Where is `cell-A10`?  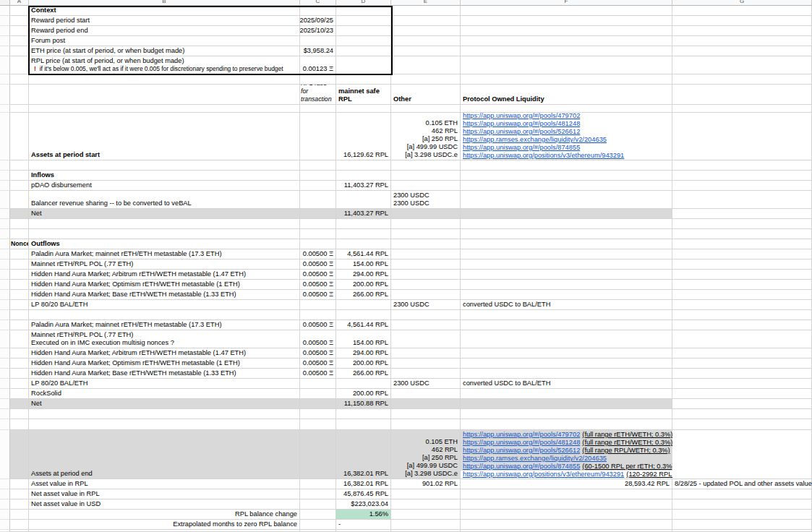
cell-A10 is located at coordinates (20, 137).